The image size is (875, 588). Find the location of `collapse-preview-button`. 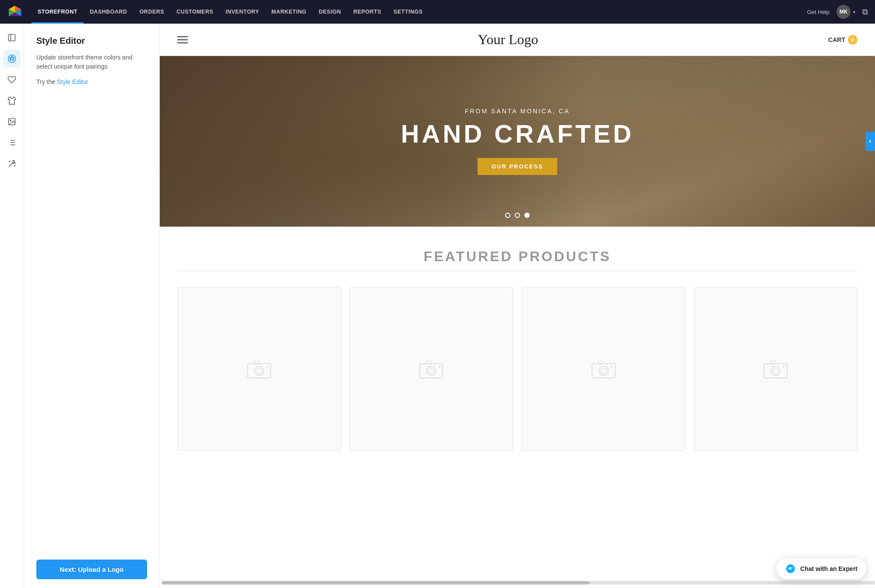

collapse-preview-button is located at coordinates (870, 141).